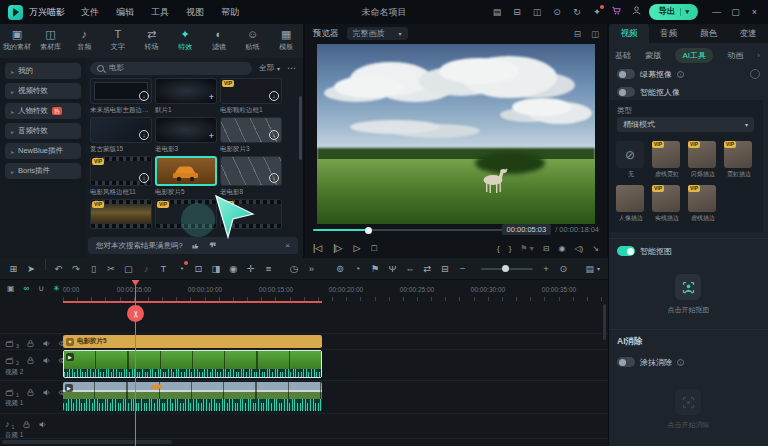  What do you see at coordinates (358, 248) in the screenshot?
I see `play-button: ▷` at bounding box center [358, 248].